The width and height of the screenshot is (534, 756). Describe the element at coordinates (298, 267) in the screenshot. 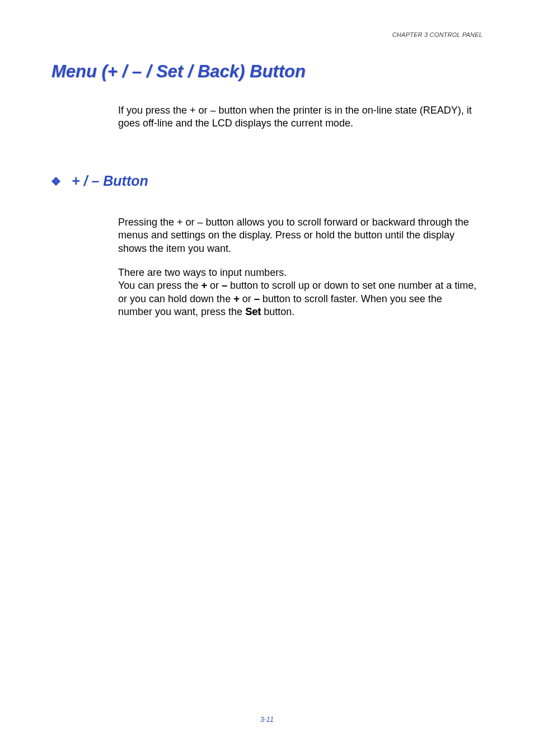

I see `section-body: Pressing the + or – button allows you to…` at that location.